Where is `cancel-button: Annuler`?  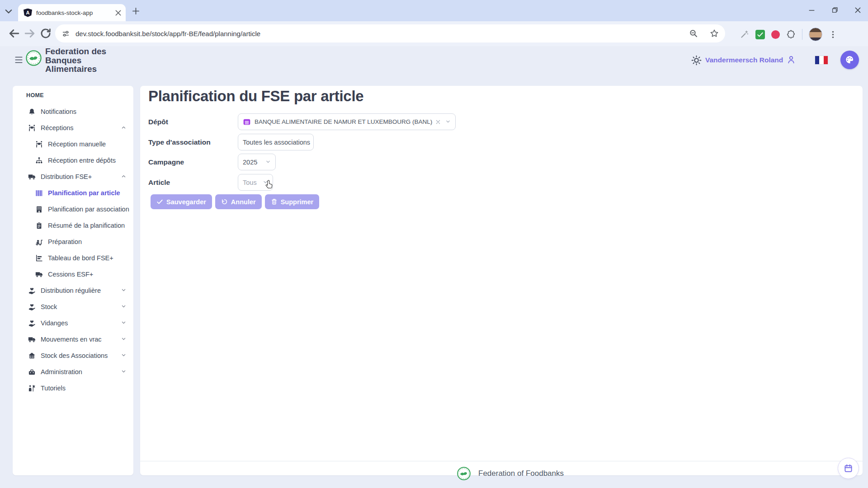 cancel-button: Annuler is located at coordinates (239, 202).